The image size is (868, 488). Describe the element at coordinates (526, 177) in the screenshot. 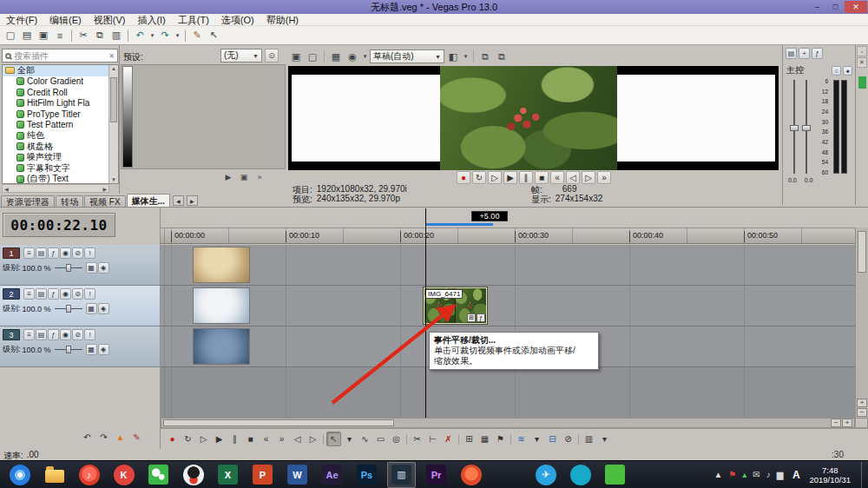

I see `pause-icon: ∥` at that location.